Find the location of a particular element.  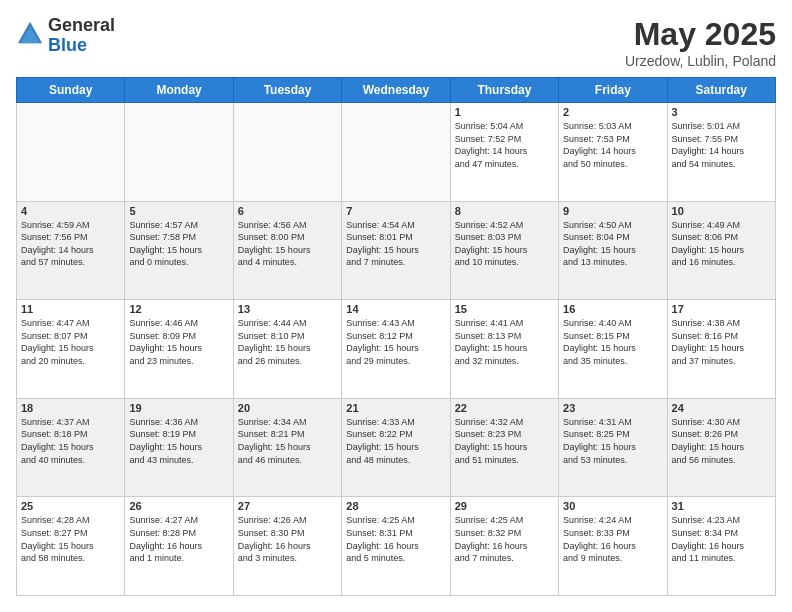

day-number: 25 is located at coordinates (70, 506).